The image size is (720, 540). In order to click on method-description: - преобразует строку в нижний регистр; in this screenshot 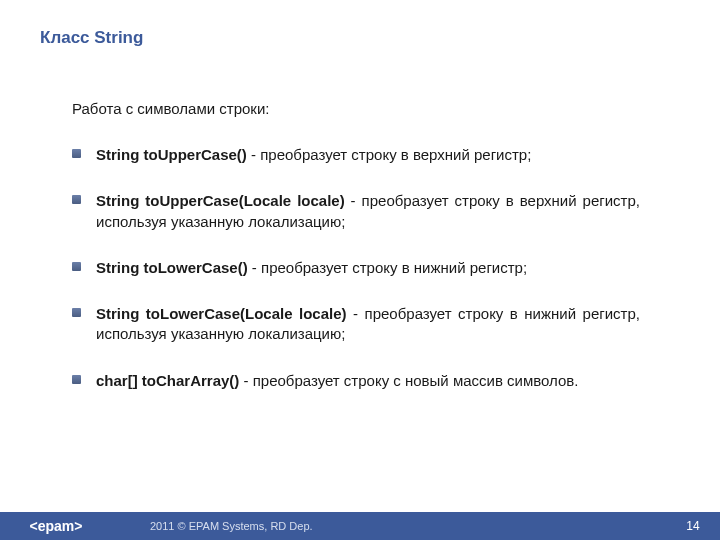, I will do `click(388, 268)`.